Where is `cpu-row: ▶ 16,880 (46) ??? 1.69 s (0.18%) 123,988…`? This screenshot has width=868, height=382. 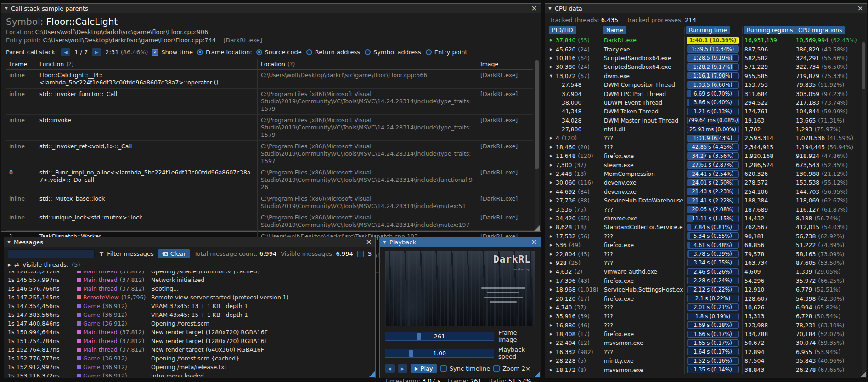 cpu-row: ▶ 16,880 (46) ??? 1.69 s (0.18%) 123,988… is located at coordinates (706, 325).